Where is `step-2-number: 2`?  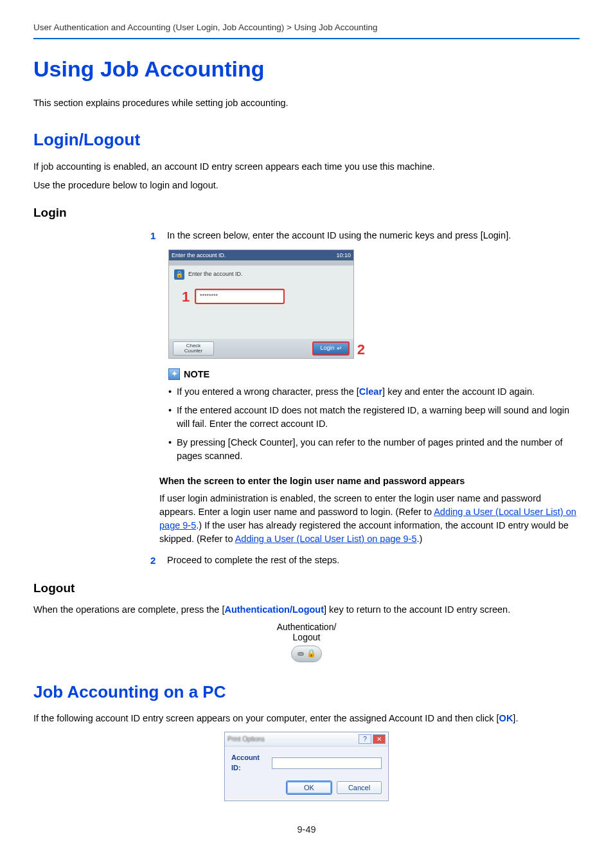
step-2-number: 2 is located at coordinates (154, 561).